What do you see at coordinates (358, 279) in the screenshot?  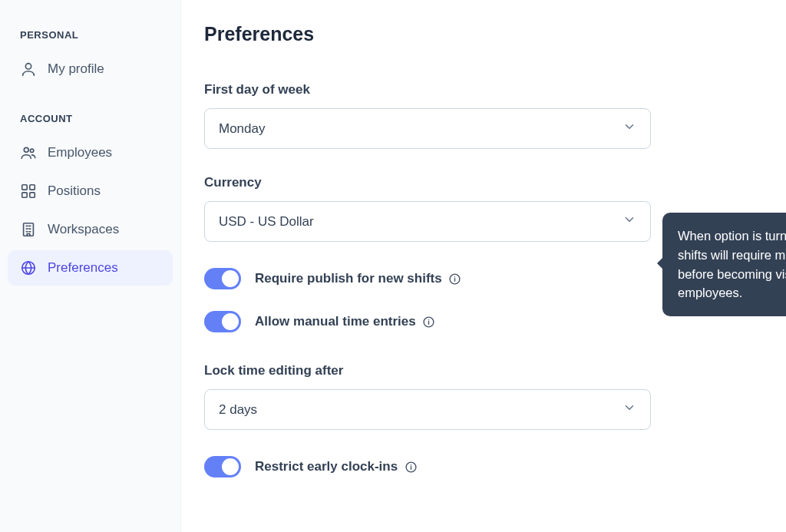 I see `toggle-label: Require publish for new shifts` at bounding box center [358, 279].